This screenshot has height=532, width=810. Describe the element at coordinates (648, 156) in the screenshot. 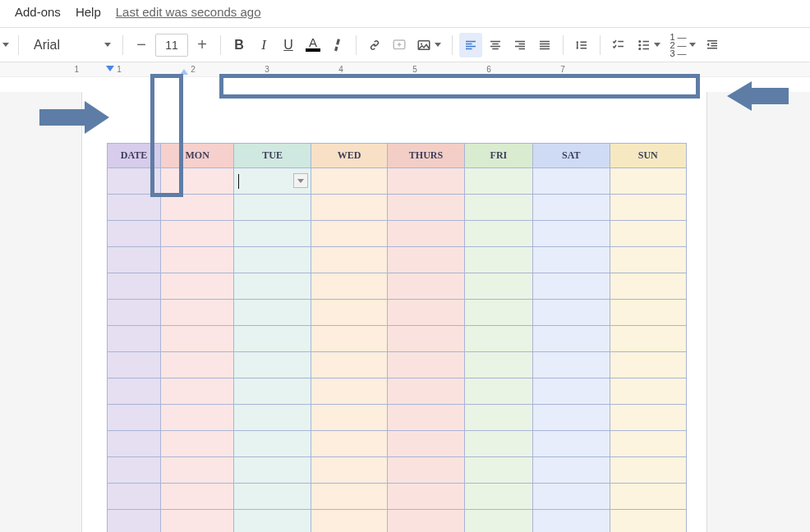

I see `header-sun: SUN` at that location.